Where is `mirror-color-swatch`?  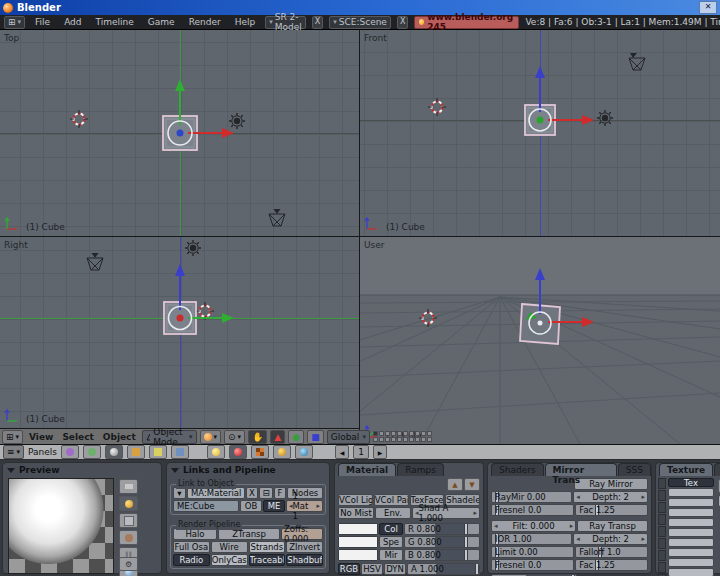 mirror-color-swatch is located at coordinates (358, 555).